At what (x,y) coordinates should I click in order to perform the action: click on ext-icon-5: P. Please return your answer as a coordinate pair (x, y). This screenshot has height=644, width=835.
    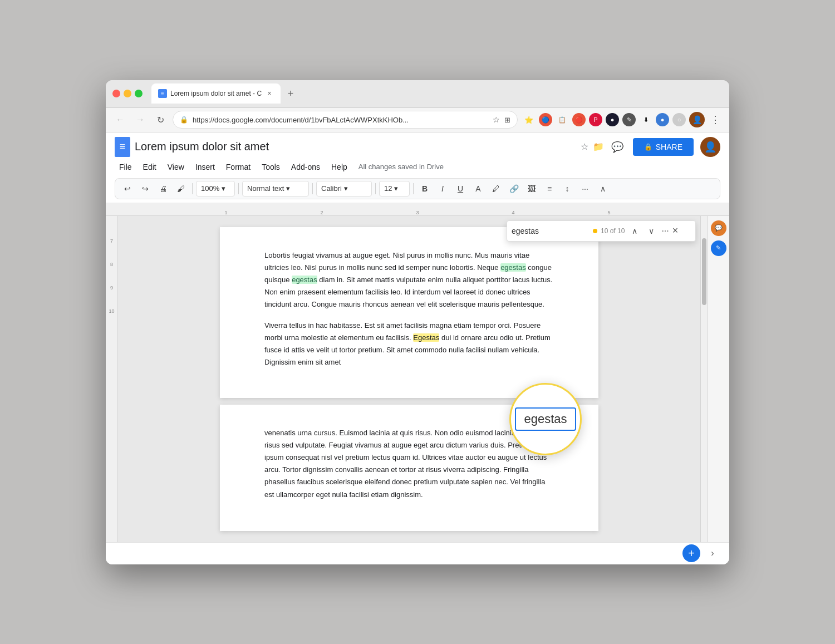
    Looking at the image, I should click on (596, 120).